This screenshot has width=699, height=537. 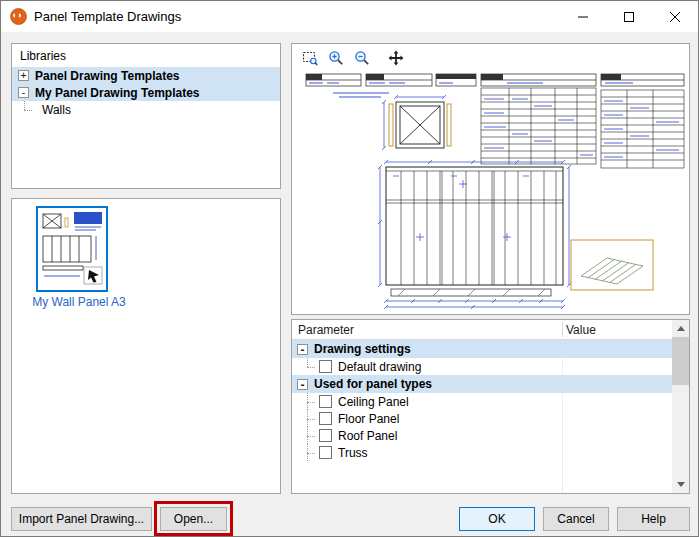 What do you see at coordinates (576, 519) in the screenshot?
I see `cancel-button: Cancel` at bounding box center [576, 519].